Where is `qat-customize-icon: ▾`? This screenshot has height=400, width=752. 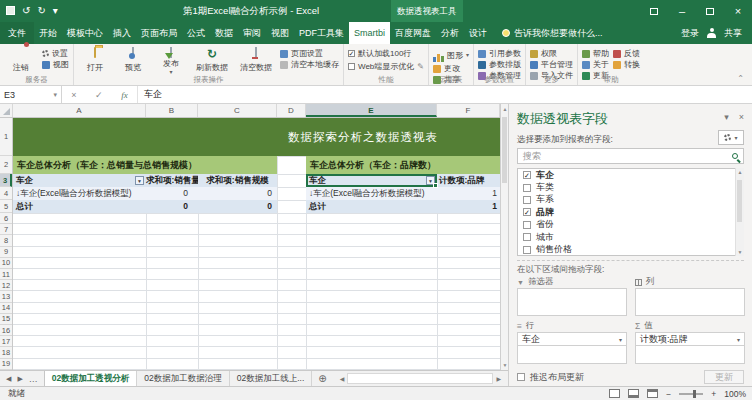
qat-customize-icon: ▾ is located at coordinates (56, 11).